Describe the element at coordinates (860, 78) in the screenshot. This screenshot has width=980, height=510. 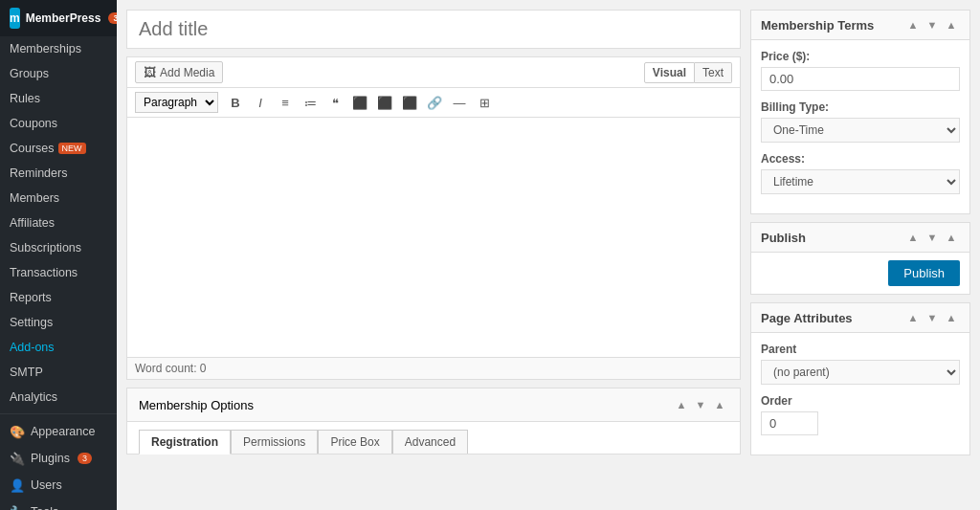
I see `price-input` at that location.